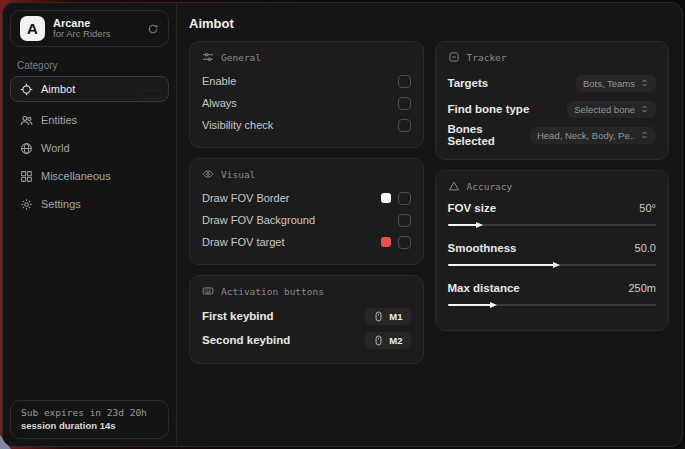 This screenshot has width=685, height=449. I want to click on panel-title-label: Tracker, so click(487, 58).